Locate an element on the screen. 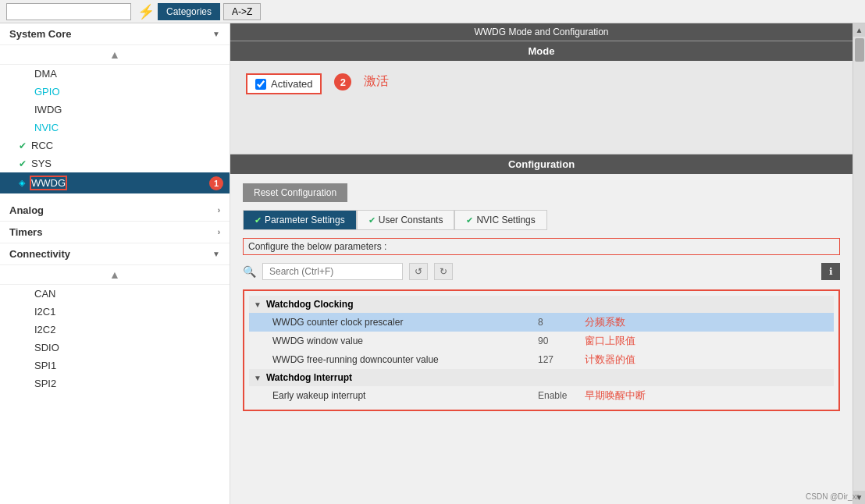 The height and width of the screenshot is (504, 865). badge-1: 1 is located at coordinates (216, 183).